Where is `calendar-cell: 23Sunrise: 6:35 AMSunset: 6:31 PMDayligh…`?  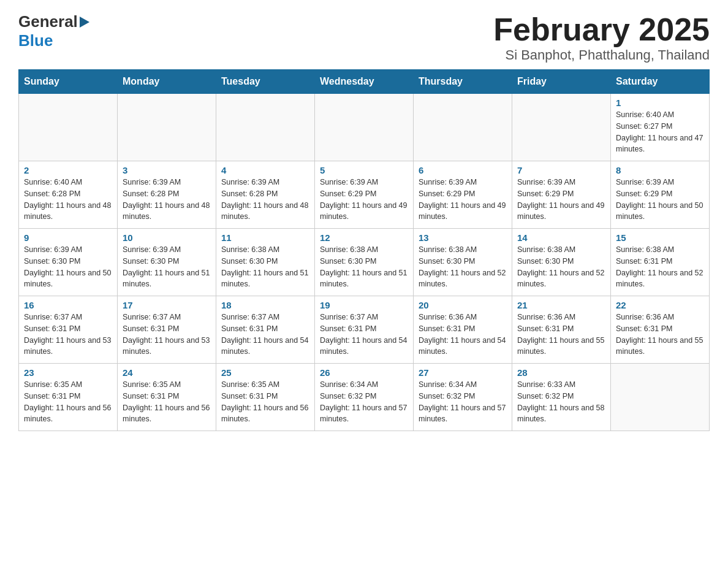 calendar-cell: 23Sunrise: 6:35 AMSunset: 6:31 PMDayligh… is located at coordinates (69, 397).